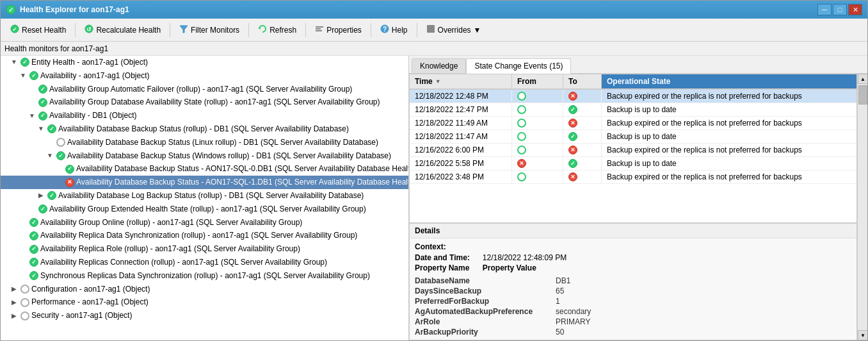 The height and width of the screenshot is (341, 868). I want to click on td-time: 12/16/2022 5:58 PM, so click(461, 163).